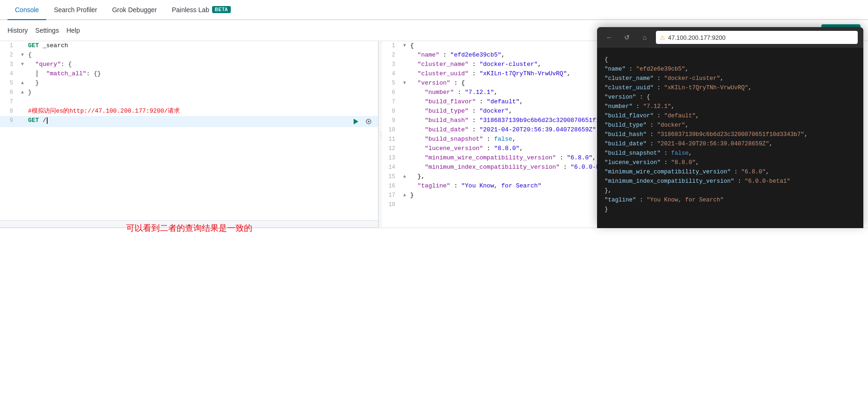 The height and width of the screenshot is (409, 868). What do you see at coordinates (730, 107) in the screenshot?
I see `browser-line: "number" : "7.12.1",` at bounding box center [730, 107].